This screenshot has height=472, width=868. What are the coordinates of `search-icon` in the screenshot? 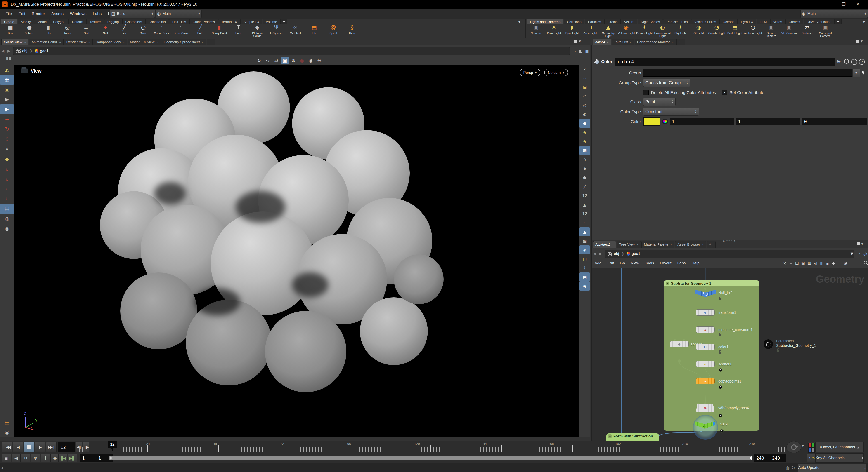 It's located at (846, 62).